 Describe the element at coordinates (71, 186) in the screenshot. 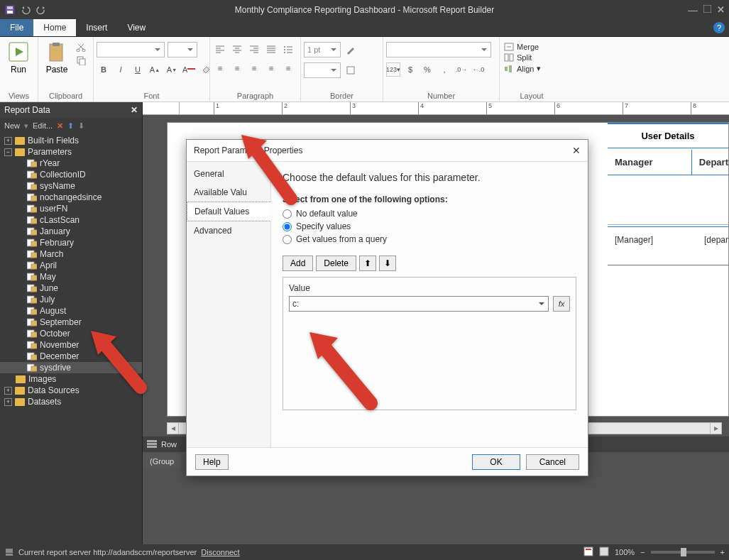

I see `tree-param-sysname: sysName` at that location.